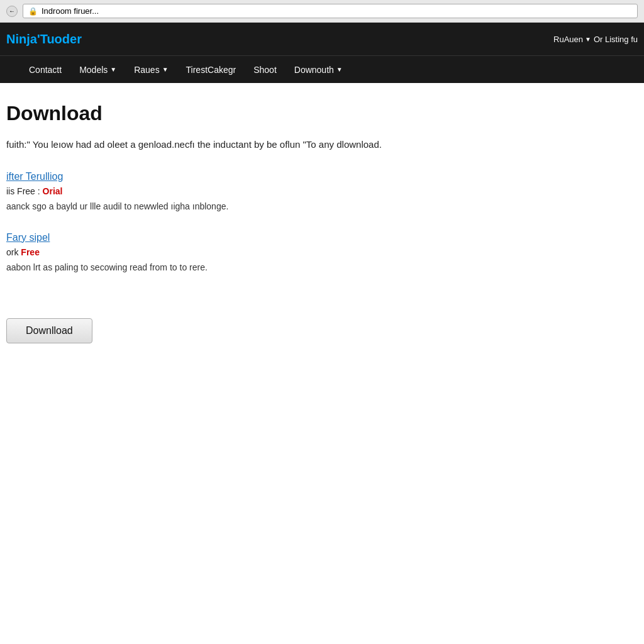  What do you see at coordinates (45, 70) in the screenshot?
I see `nav-item-contactt-label: Contactt` at bounding box center [45, 70].